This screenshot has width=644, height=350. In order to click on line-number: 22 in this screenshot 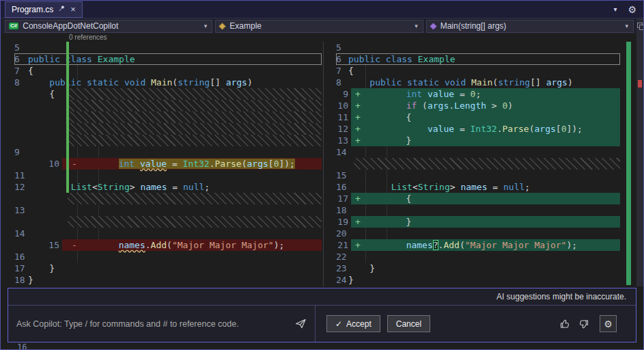, I will do `click(343, 257)`.